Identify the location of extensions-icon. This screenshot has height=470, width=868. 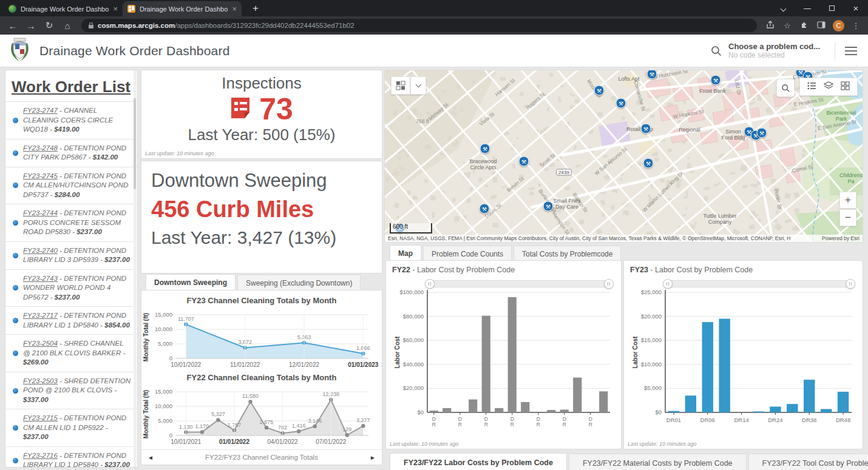
(804, 25).